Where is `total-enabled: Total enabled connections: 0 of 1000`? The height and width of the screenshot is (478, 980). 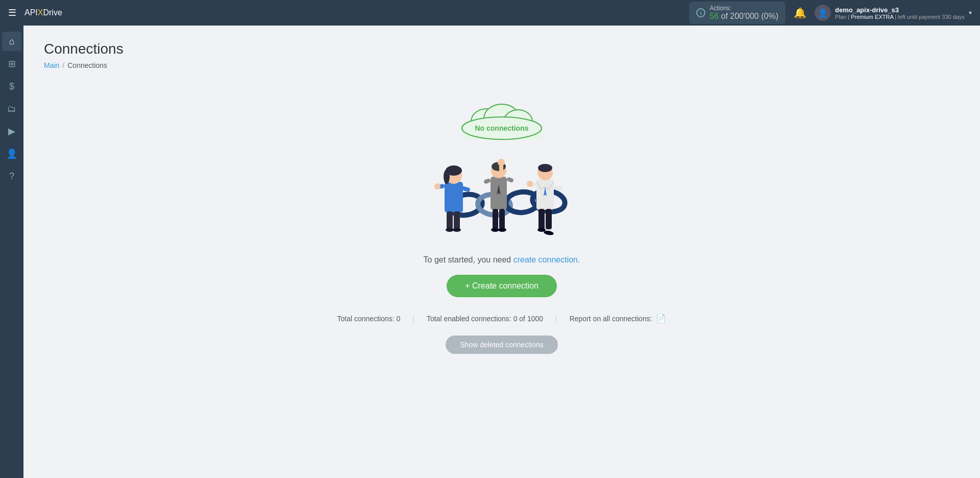 total-enabled: Total enabled connections: 0 of 1000 is located at coordinates (485, 319).